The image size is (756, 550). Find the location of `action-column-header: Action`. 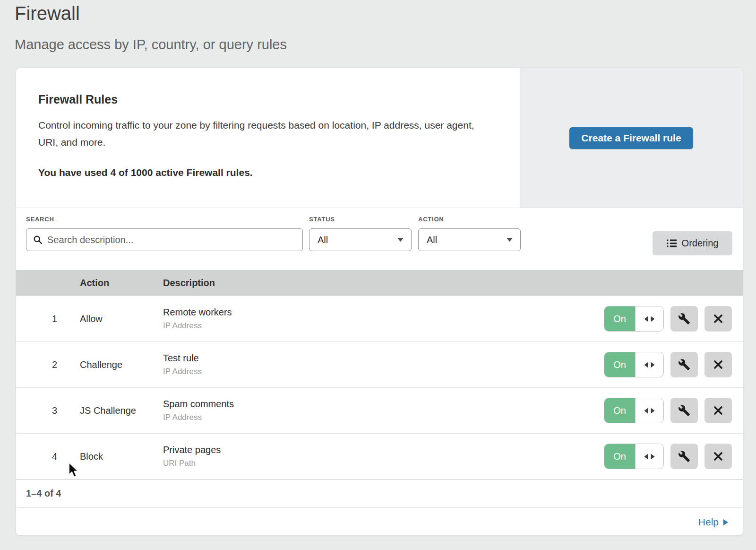

action-column-header: Action is located at coordinates (121, 283).